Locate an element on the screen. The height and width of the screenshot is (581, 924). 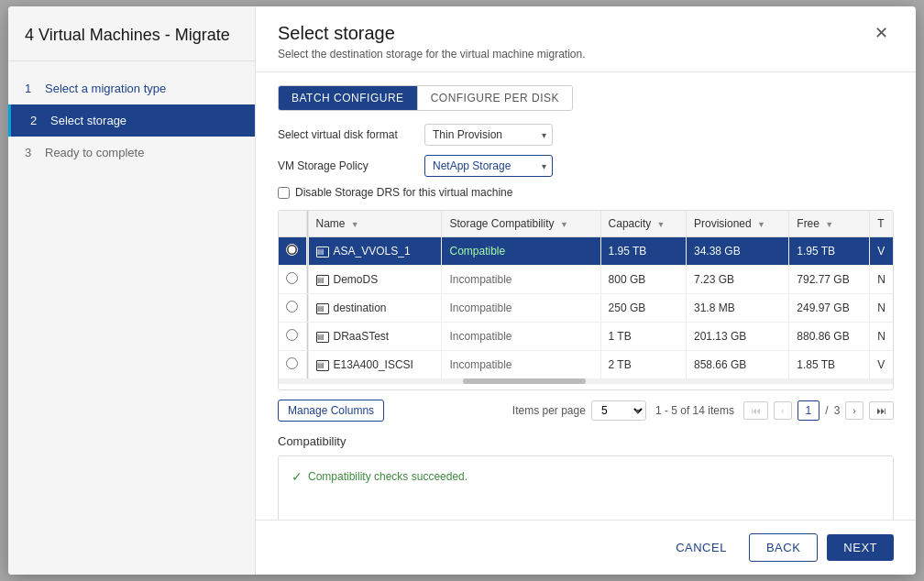
disable-drs-checkbox is located at coordinates (284, 192).